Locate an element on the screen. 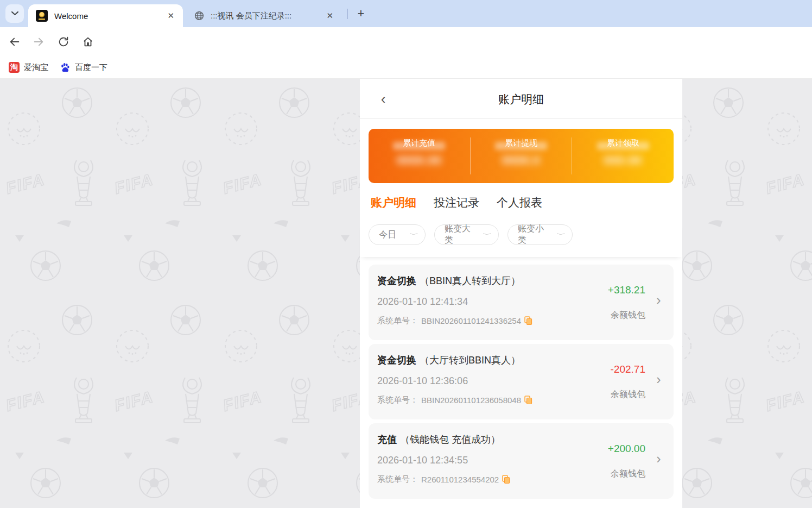 This screenshot has width=812, height=508. globe-icon is located at coordinates (199, 16).